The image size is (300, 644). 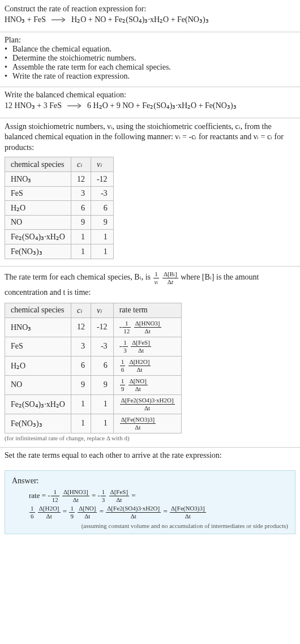 I want to click on balanced-prompt: Write the balanced chemical equation:, so click(x=150, y=95).